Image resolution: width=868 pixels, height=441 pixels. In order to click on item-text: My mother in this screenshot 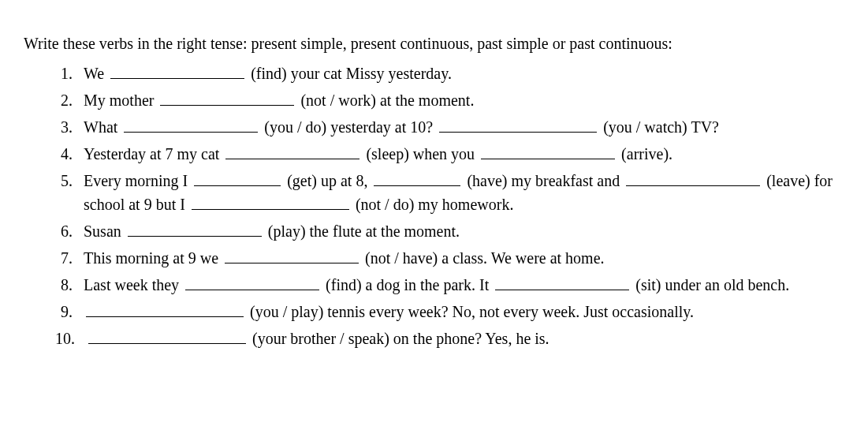, I will do `click(121, 100)`.